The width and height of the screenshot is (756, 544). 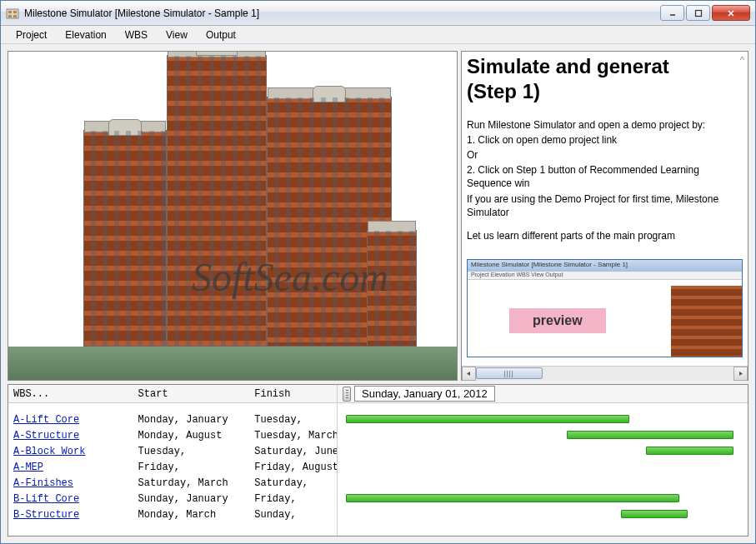 I want to click on scroll-left-button, so click(x=468, y=373).